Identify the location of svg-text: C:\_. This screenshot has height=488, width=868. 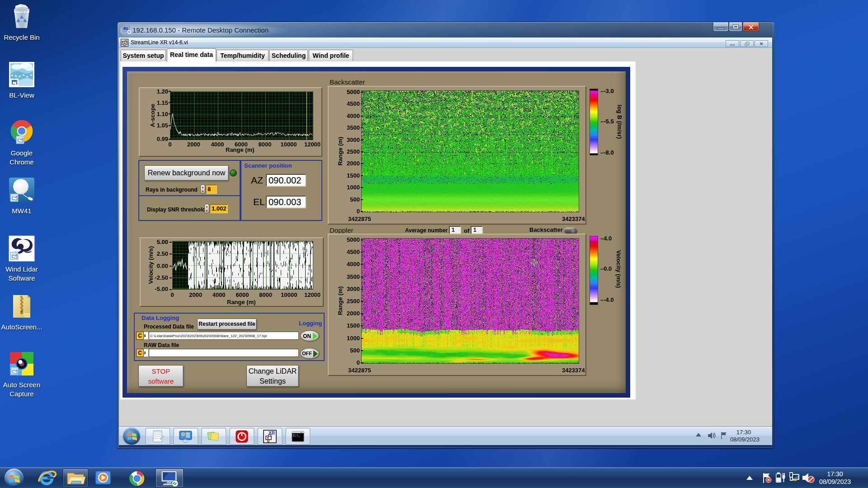
(297, 436).